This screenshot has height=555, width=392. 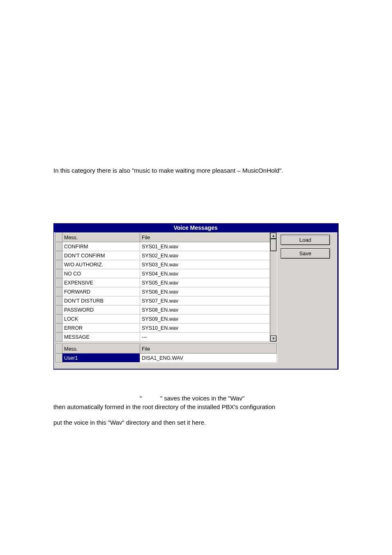 What do you see at coordinates (101, 274) in the screenshot?
I see `cell-mess: NO CO` at bounding box center [101, 274].